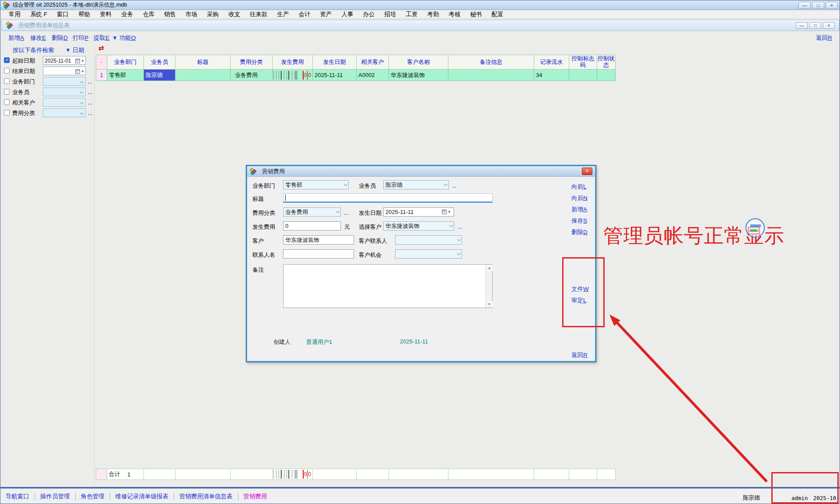  What do you see at coordinates (455, 14) in the screenshot?
I see `menu-item: 考核` at bounding box center [455, 14].